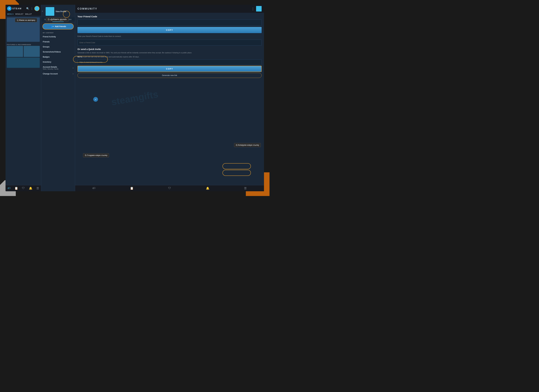  What do you see at coordinates (245, 188) in the screenshot?
I see `community-tab-menu-icon: ☰` at bounding box center [245, 188].